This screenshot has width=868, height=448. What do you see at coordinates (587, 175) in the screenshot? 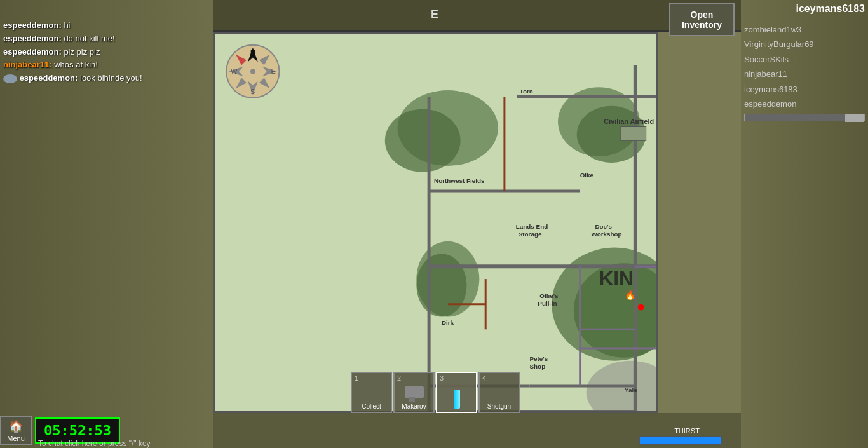
I see `svg-text: Olke` at bounding box center [587, 175].